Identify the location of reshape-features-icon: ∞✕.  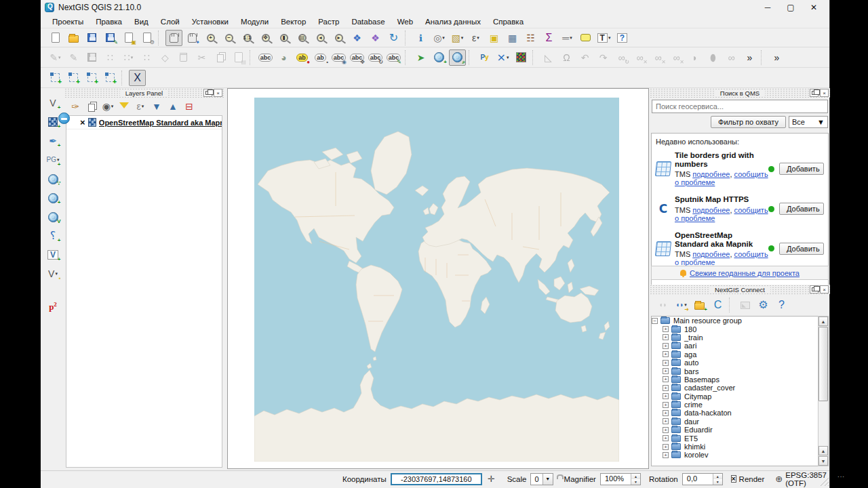
(640, 58).